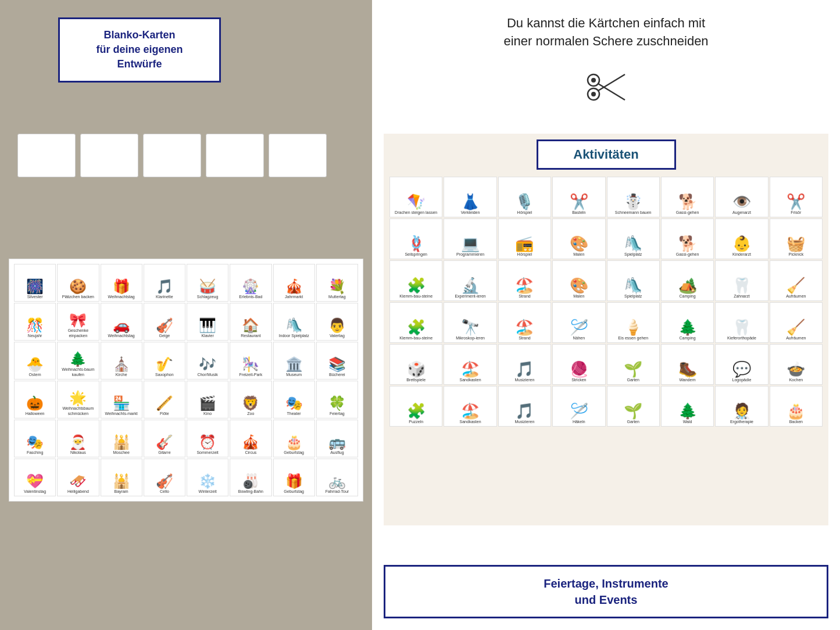  Describe the element at coordinates (337, 360) in the screenshot. I see `left-grid-cell: 📚 Bücherei` at that location.